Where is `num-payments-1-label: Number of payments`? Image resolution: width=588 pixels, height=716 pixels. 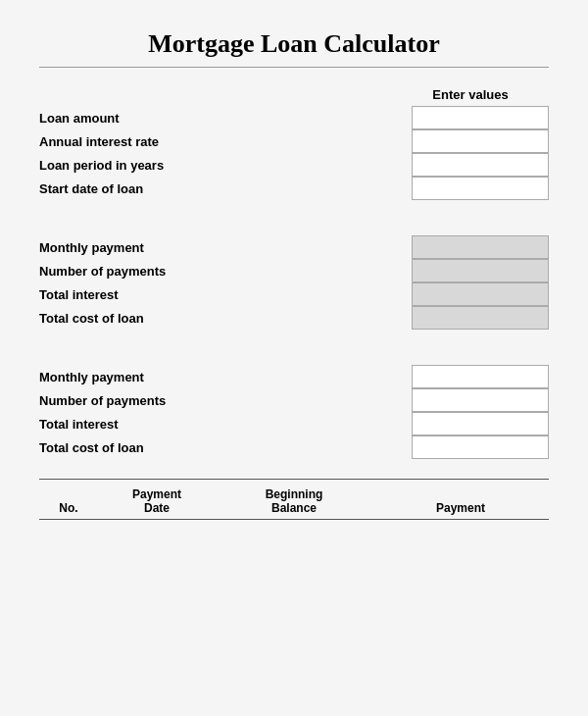
num-payments-1-label: Number of payments is located at coordinates (225, 271).